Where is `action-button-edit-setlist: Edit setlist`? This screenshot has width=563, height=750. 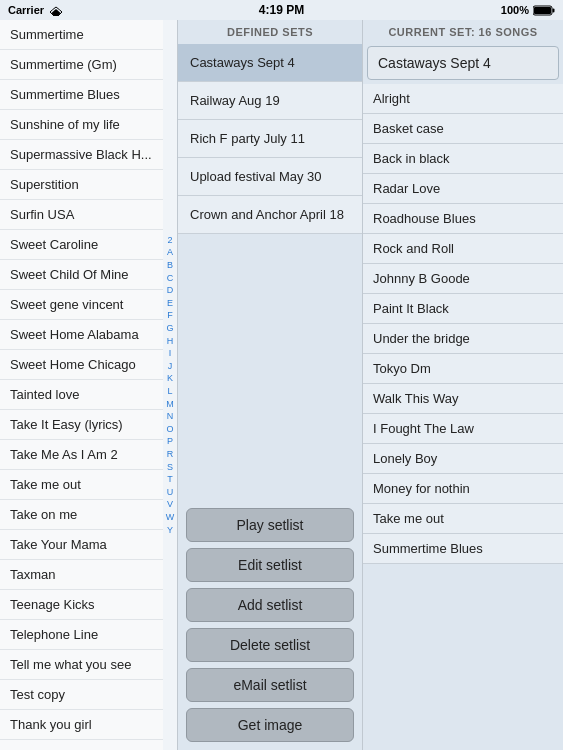 action-button-edit-setlist: Edit setlist is located at coordinates (270, 565).